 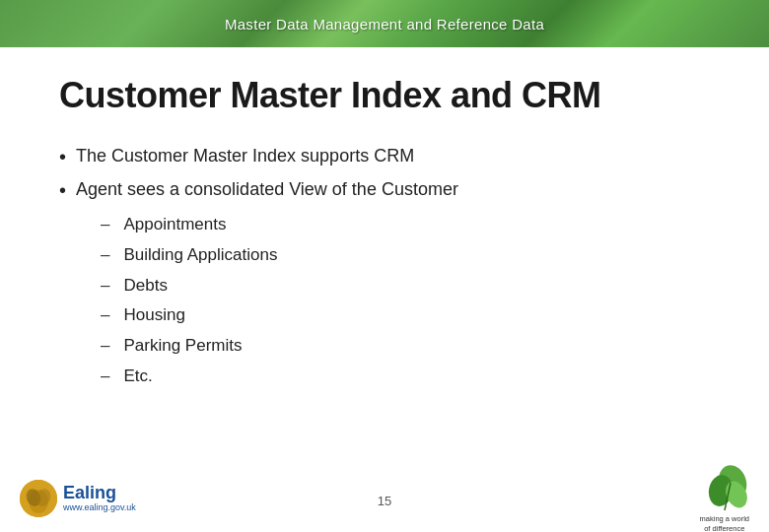 I want to click on dash-icon-1: –, so click(x=105, y=225).